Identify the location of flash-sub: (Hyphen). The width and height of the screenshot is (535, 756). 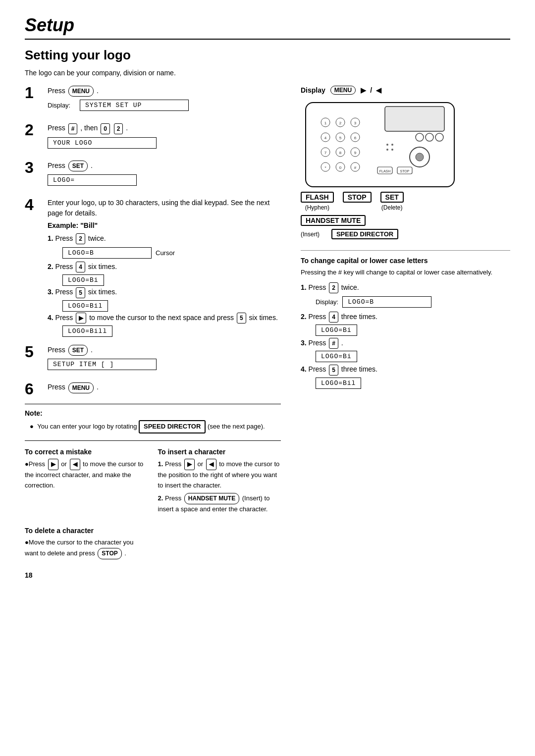
(317, 208).